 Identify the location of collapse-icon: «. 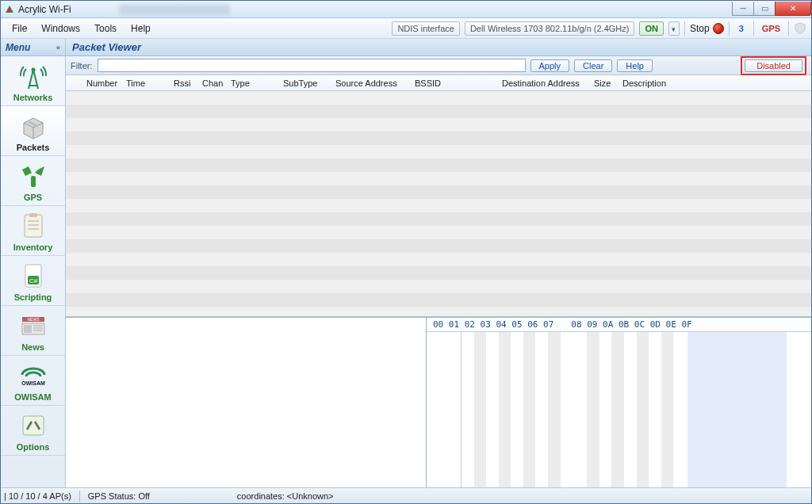
(59, 48).